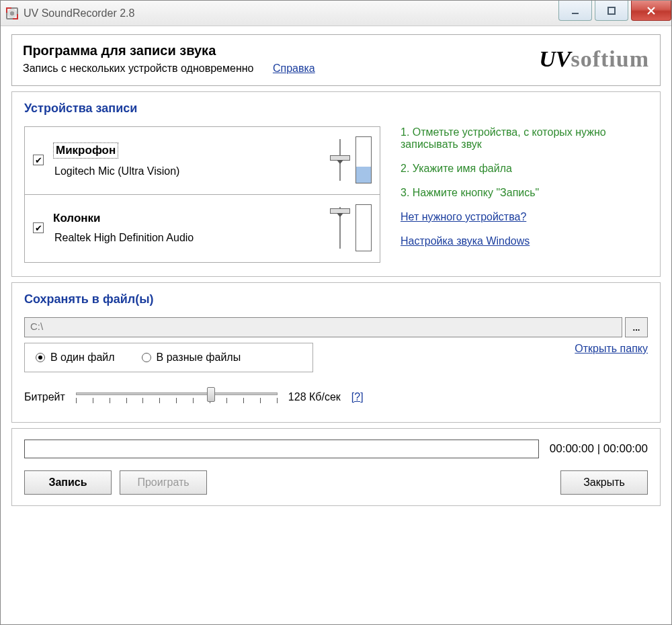 This screenshot has height=625, width=672. What do you see at coordinates (599, 449) in the screenshot?
I see `timecode: 00:00:00 | 00:00:00` at bounding box center [599, 449].